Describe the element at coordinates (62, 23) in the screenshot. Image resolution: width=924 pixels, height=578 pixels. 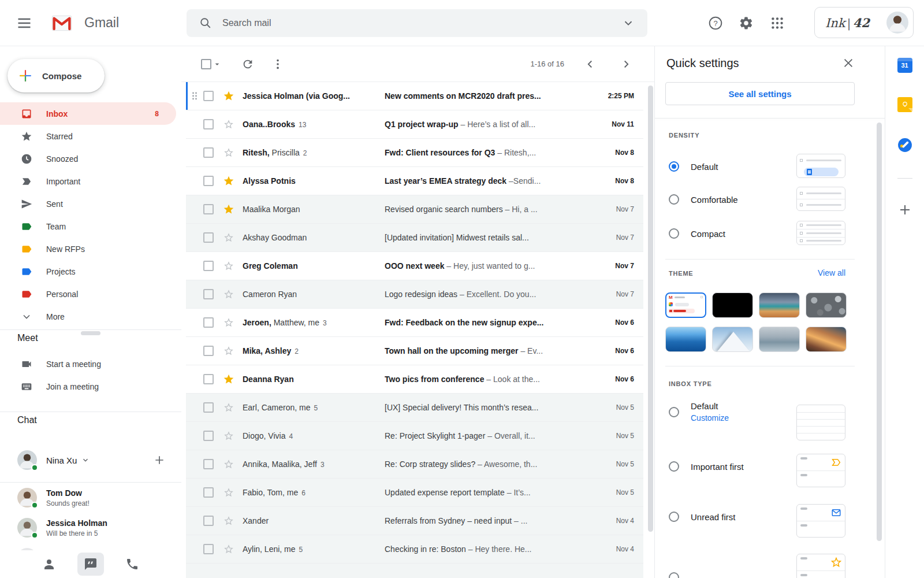
I see `gmail-logo-icon` at that location.